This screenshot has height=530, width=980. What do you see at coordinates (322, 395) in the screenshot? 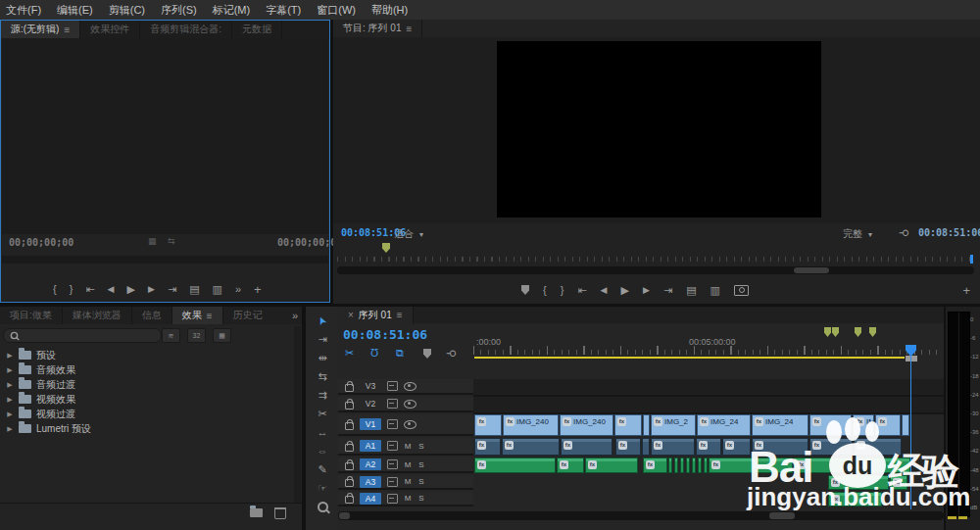
I see `rate-stretch-tool: ⇉` at bounding box center [322, 395].